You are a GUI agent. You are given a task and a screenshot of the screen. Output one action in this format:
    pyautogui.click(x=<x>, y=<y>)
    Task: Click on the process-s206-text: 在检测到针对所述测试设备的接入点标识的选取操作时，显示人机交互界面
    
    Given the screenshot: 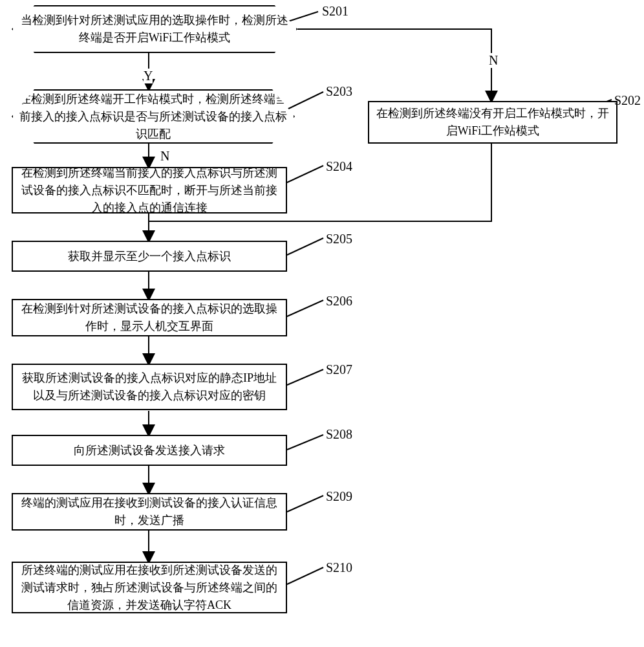 What is the action you would take?
    pyautogui.click(x=149, y=318)
    